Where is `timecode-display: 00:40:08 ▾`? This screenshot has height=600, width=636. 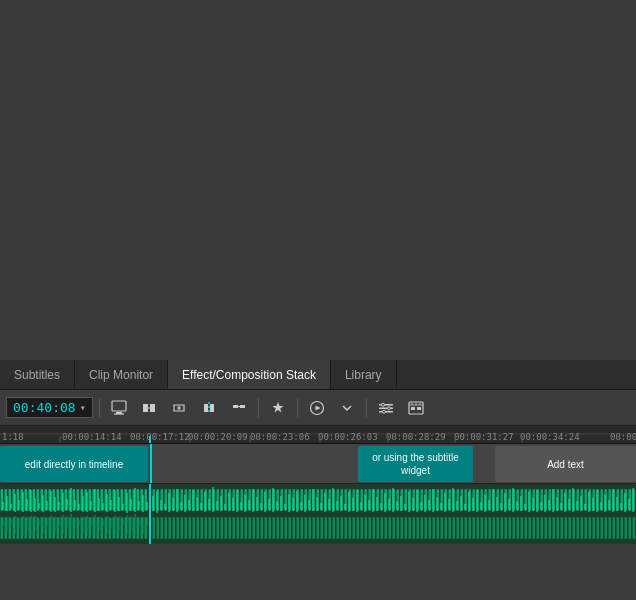 timecode-display: 00:40:08 ▾ is located at coordinates (50, 408).